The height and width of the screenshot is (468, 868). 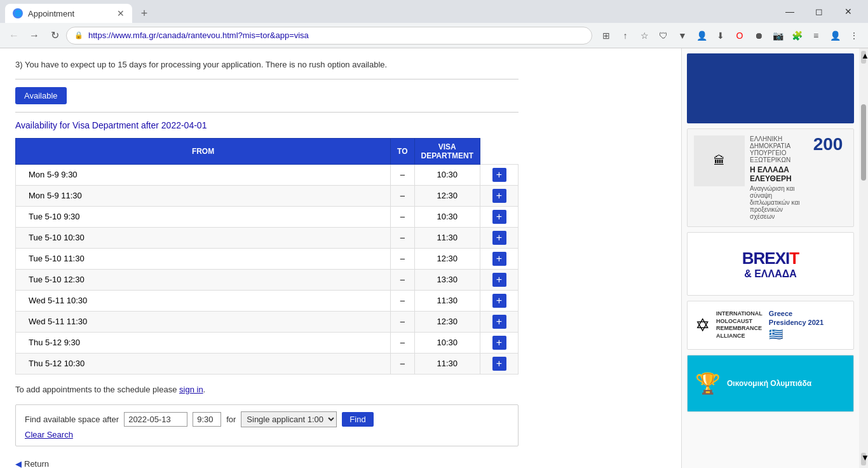 I want to click on cell-to: 12:30, so click(x=447, y=322).